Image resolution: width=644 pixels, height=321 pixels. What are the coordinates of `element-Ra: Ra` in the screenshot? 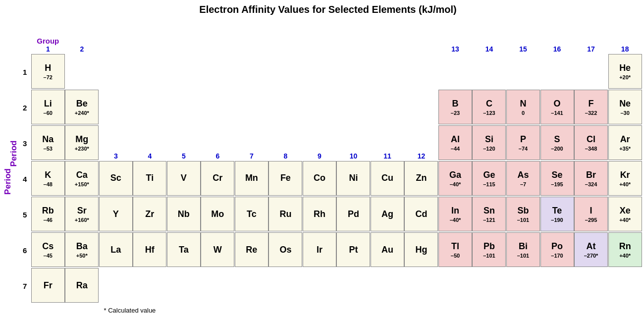 It's located at (82, 285).